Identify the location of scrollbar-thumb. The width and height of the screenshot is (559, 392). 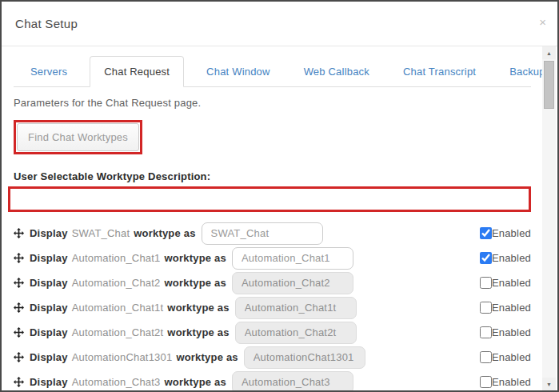
(549, 85).